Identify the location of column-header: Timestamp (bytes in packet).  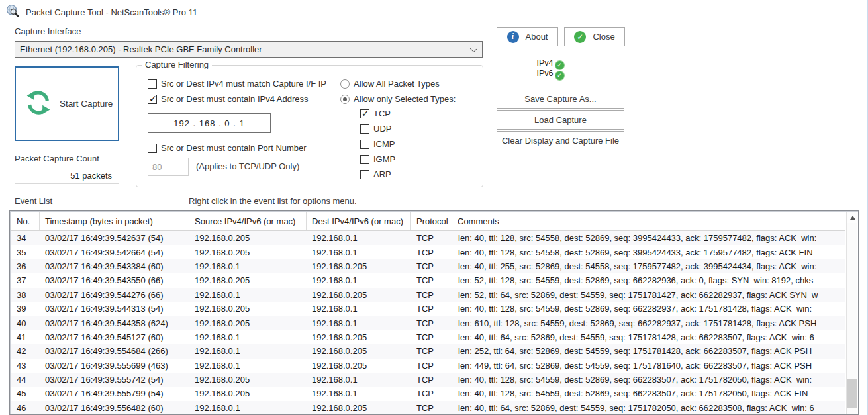
(115, 221).